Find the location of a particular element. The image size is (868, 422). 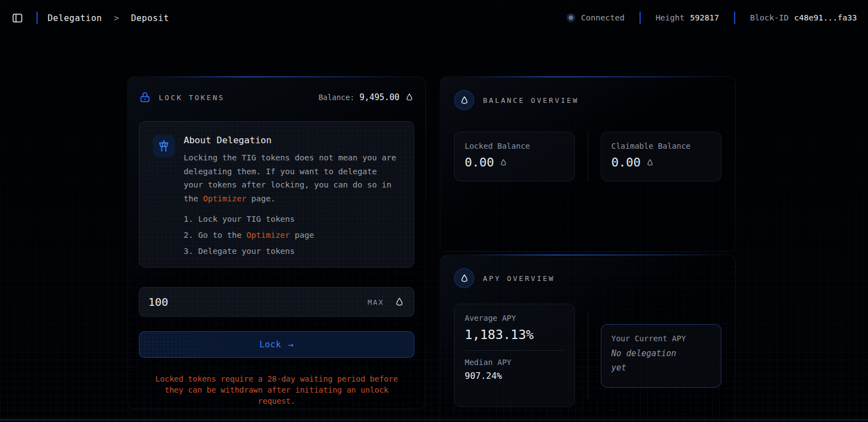

amount-input is located at coordinates (258, 302).